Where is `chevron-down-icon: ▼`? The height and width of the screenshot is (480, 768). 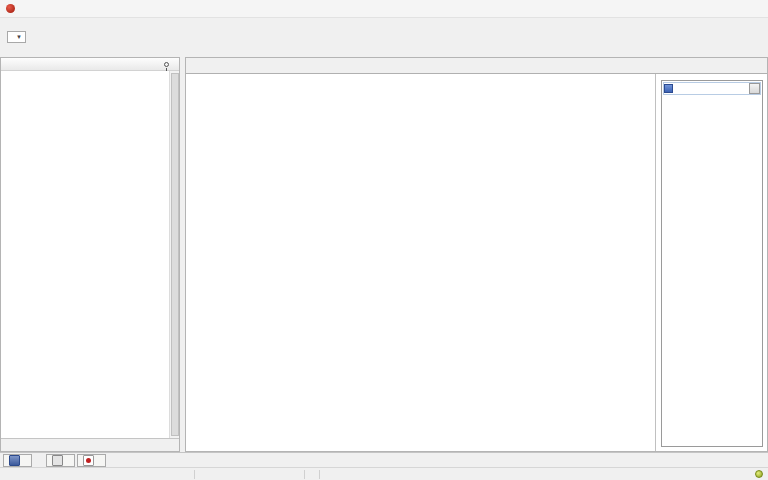 chevron-down-icon: ▼ is located at coordinates (19, 37).